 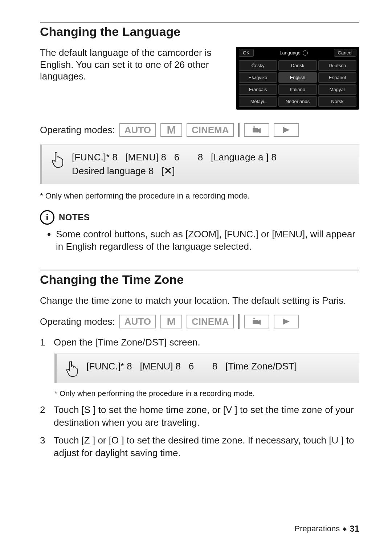 I want to click on panel-ok-button: OK, so click(x=246, y=53).